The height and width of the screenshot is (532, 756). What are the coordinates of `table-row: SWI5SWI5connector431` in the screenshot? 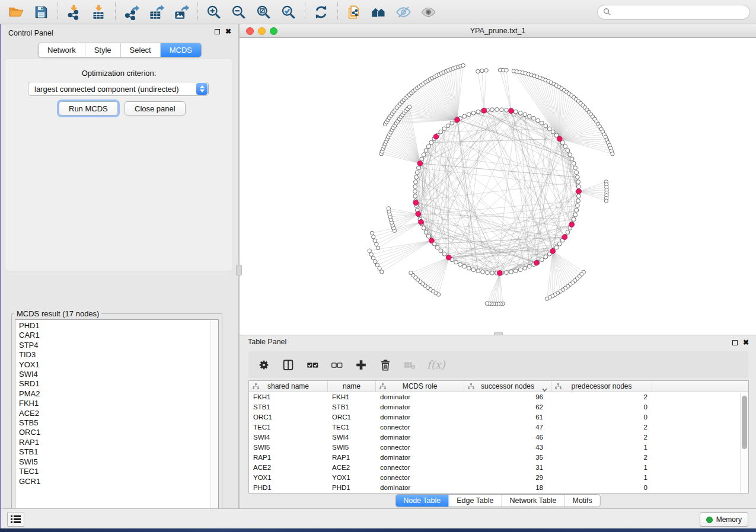 It's located at (499, 448).